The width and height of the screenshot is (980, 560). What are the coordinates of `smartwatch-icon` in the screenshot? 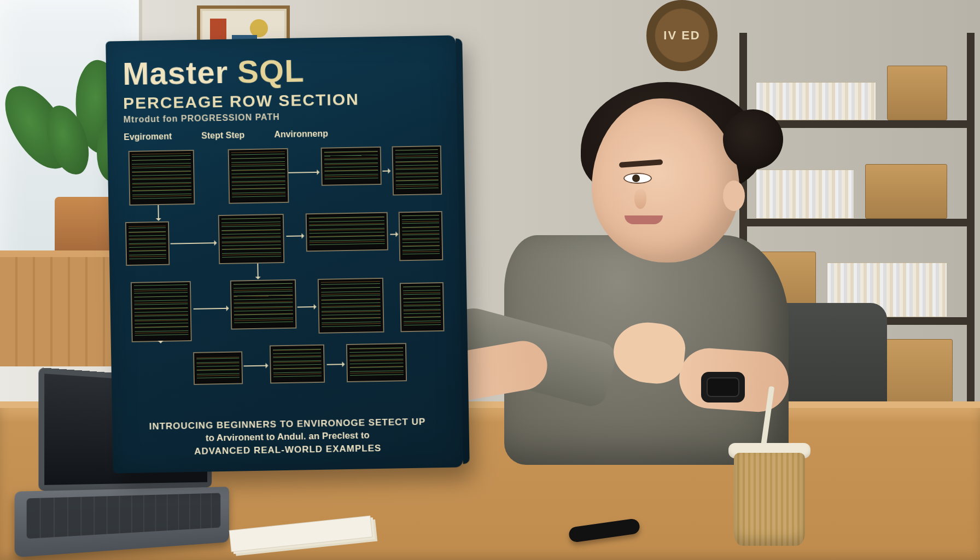 It's located at (723, 387).